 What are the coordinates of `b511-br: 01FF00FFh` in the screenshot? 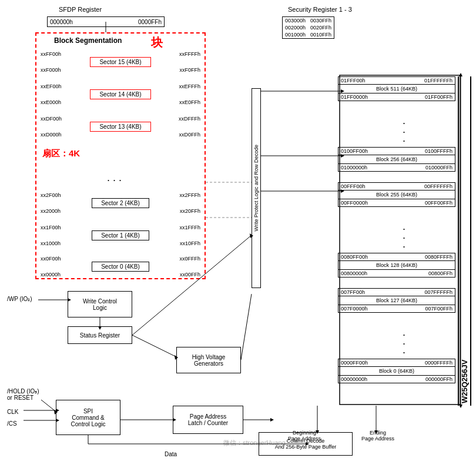 It's located at (438, 97).